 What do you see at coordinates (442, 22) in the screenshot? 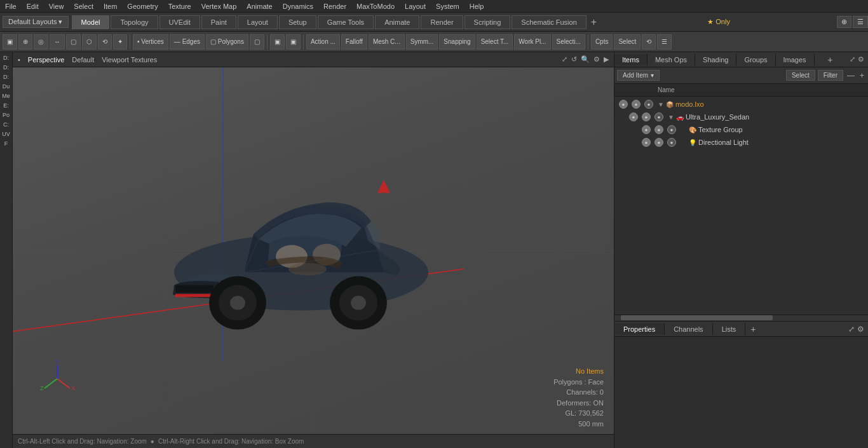
I see `tab-render: Render` at bounding box center [442, 22].